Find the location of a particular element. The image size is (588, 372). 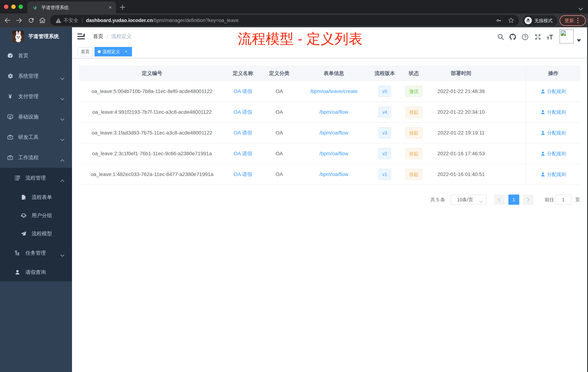

table-row: oa_leave:1:482ec033-762a-11ec-8477-a2380… is located at coordinates (330, 175).